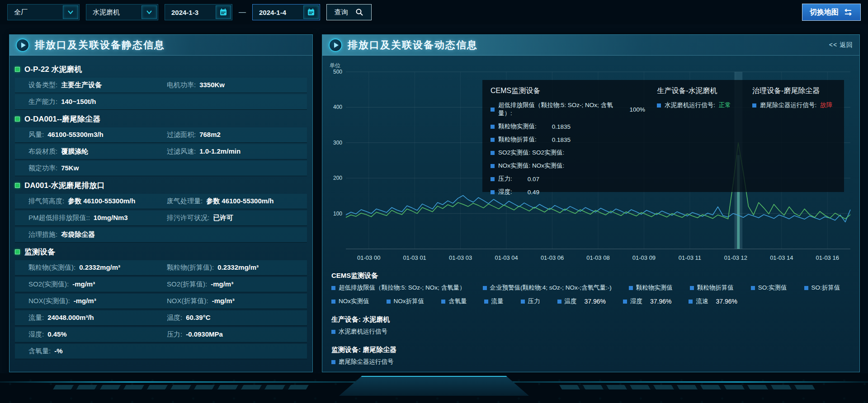 This screenshot has width=868, height=403. I want to click on legend-item: NOx折算值, so click(406, 301).